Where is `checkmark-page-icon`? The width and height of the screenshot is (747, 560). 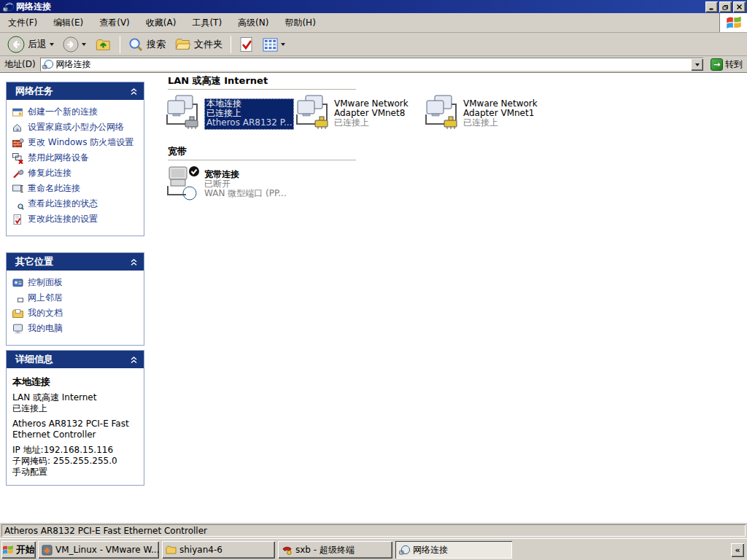
checkmark-page-icon is located at coordinates (247, 44).